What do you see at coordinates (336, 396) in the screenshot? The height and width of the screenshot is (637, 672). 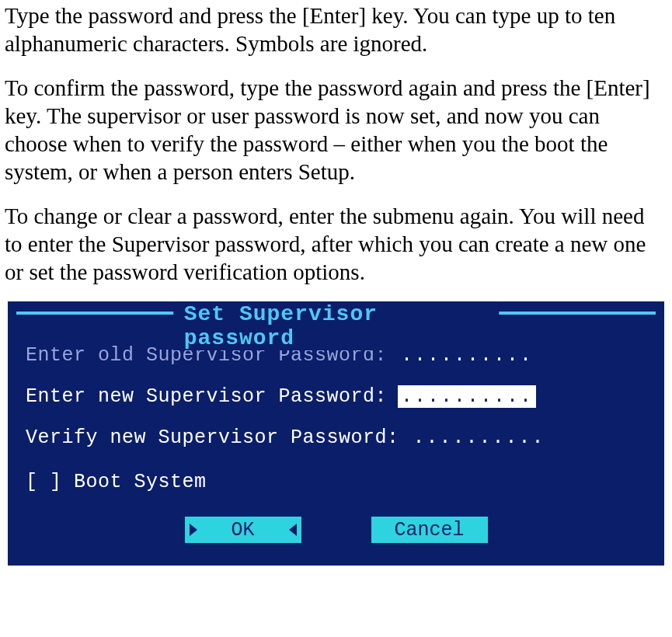 I see `row-enter-new-password: Enter new Supervisor Password: .........…` at bounding box center [336, 396].